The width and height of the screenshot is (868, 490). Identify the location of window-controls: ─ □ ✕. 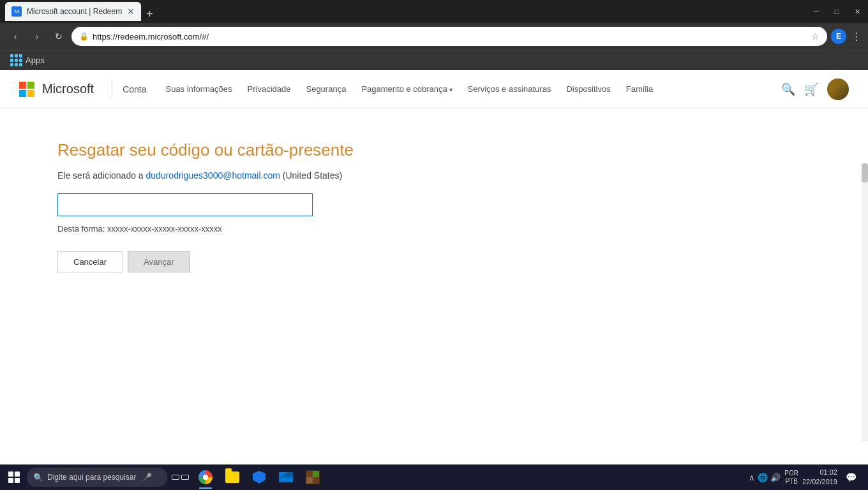
(837, 11).